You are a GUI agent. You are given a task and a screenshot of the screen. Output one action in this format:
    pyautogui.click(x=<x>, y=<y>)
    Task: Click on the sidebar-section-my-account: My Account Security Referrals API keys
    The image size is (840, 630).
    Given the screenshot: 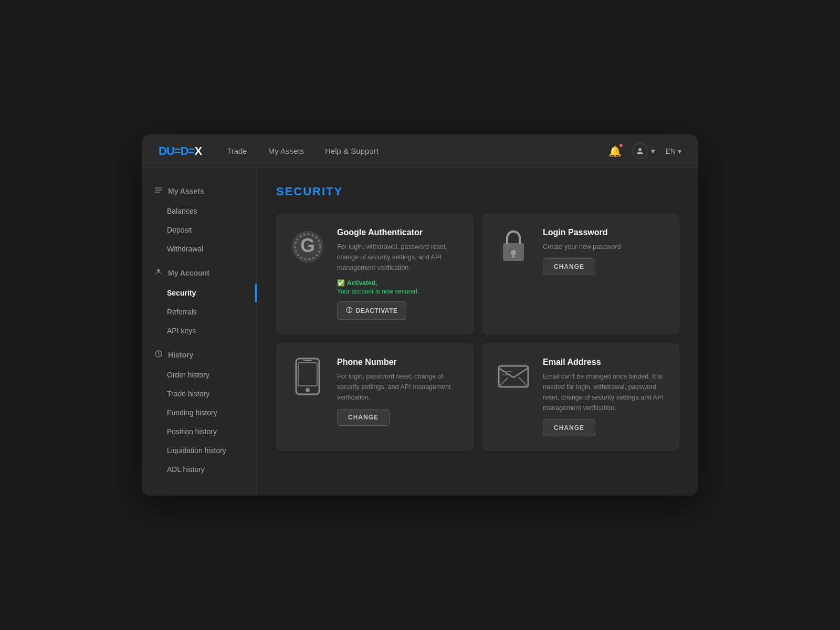 What is the action you would take?
    pyautogui.click(x=200, y=301)
    